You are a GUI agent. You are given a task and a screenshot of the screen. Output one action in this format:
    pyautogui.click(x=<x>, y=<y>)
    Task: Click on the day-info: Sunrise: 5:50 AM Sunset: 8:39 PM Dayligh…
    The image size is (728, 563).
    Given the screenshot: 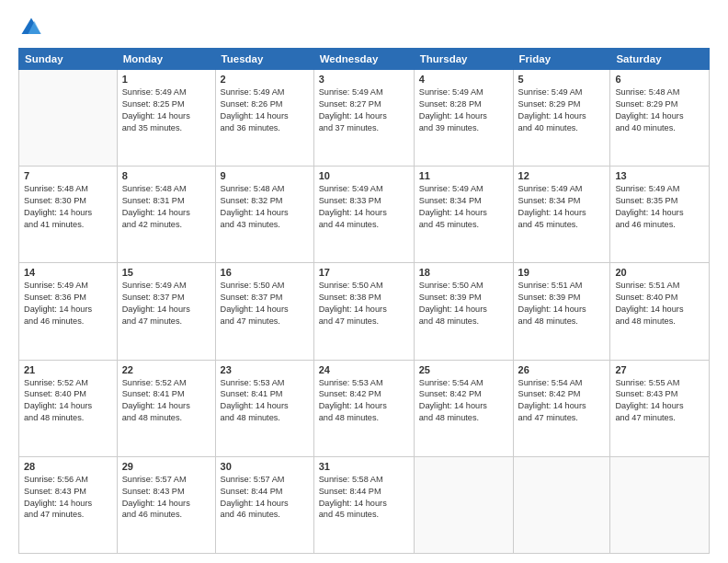 What is the action you would take?
    pyautogui.click(x=463, y=304)
    